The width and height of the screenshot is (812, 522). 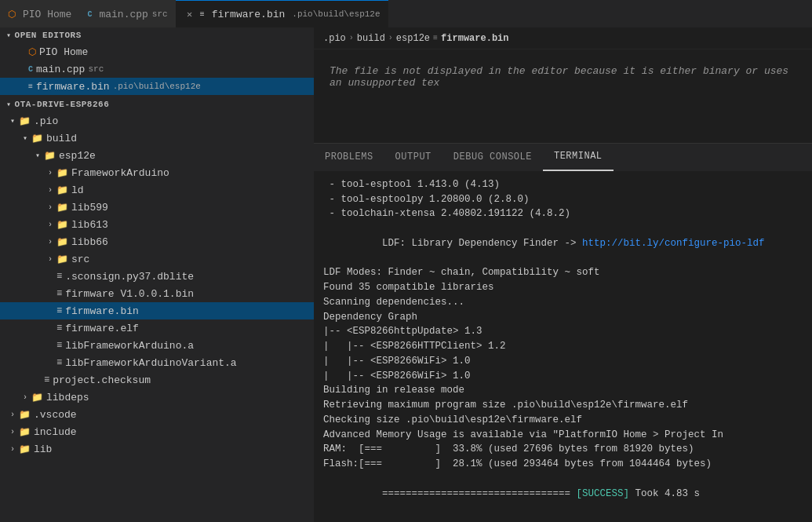 What do you see at coordinates (563, 273) in the screenshot?
I see `terminal-line: LDF Modes: Finder ~ chain, Compatibility…` at bounding box center [563, 273].